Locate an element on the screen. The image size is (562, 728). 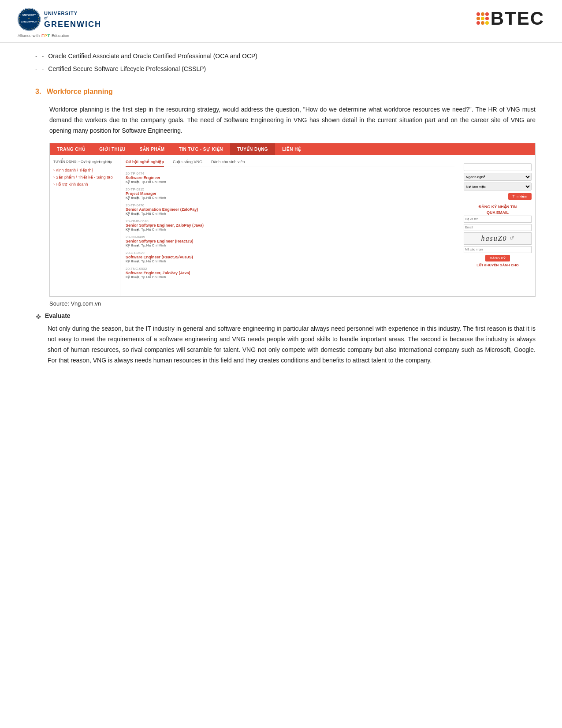
job-location-2: Kỹ thuật, Tp.Hồ Chí Minh is located at coordinates (290, 198).